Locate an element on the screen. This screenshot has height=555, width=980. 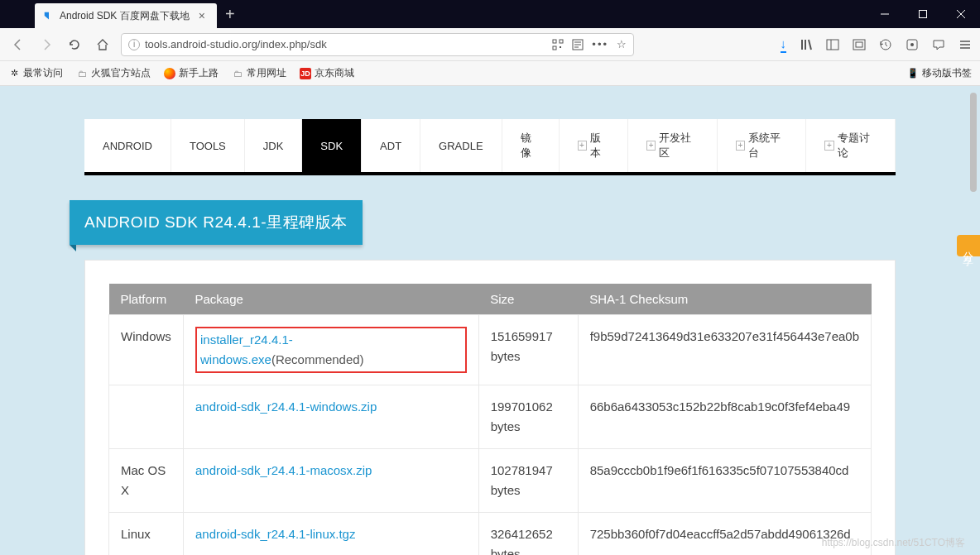
nav-tools: TOOLS is located at coordinates (209, 146).